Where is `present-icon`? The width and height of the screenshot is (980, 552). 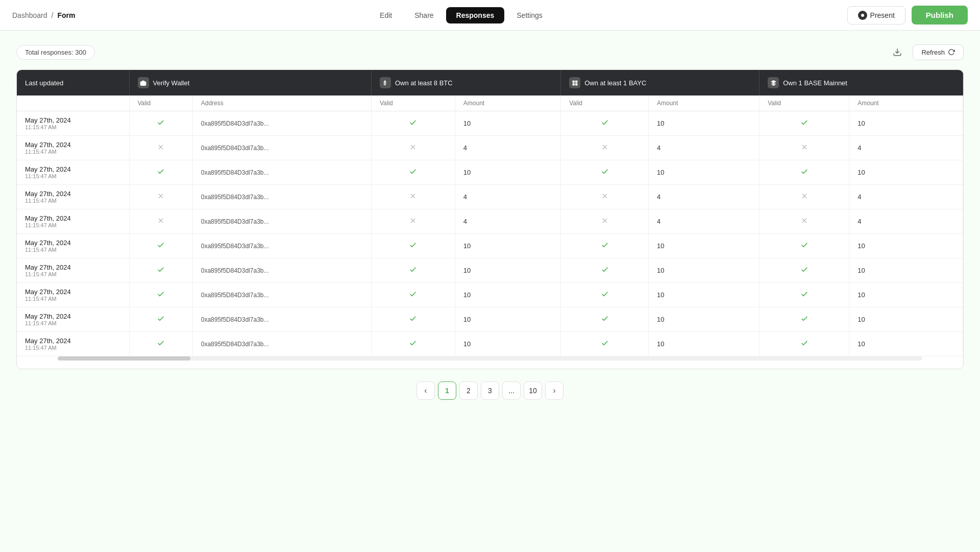 present-icon is located at coordinates (863, 15).